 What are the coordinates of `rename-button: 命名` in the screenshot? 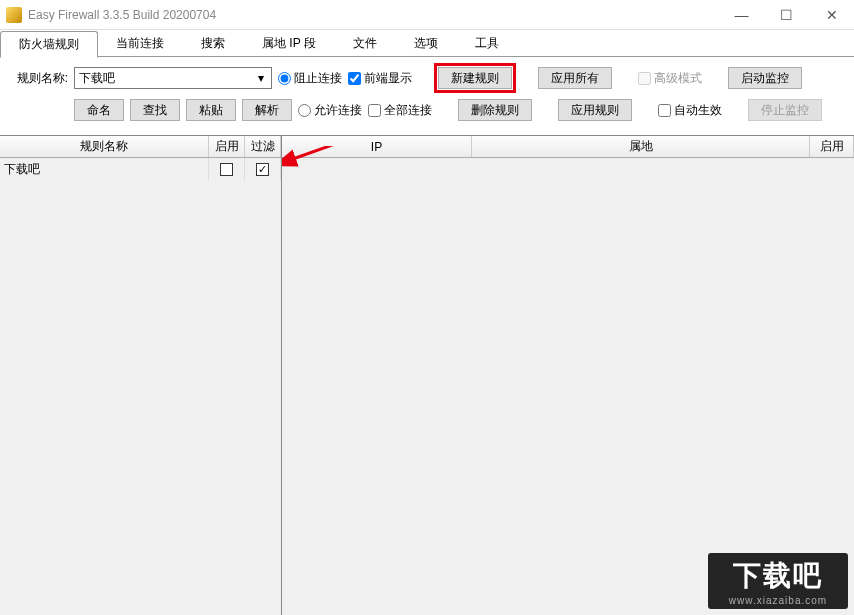 It's located at (99, 110).